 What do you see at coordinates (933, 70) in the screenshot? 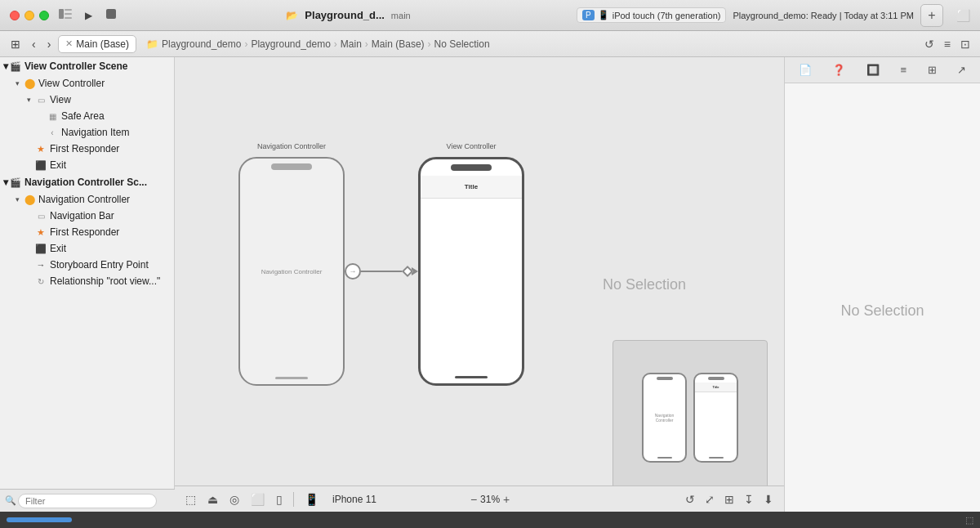
I see `size-inspector-btn: ⊞` at bounding box center [933, 70].